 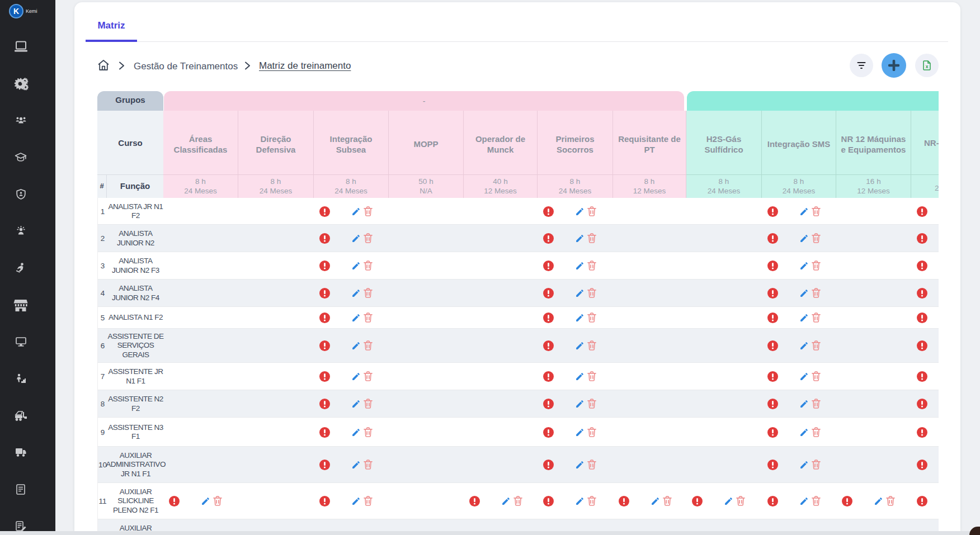 What do you see at coordinates (927, 67) in the screenshot?
I see `svg-text: x` at bounding box center [927, 67].